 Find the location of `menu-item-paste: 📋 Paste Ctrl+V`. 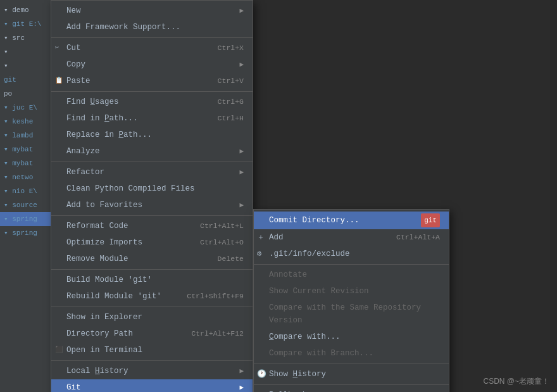

menu-item-paste: 📋 Paste Ctrl+V is located at coordinates (152, 81).